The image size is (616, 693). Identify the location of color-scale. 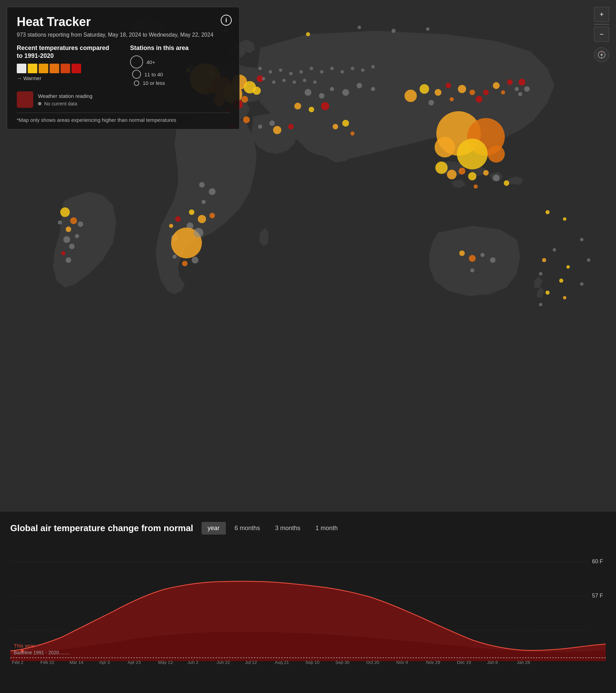
(66, 68).